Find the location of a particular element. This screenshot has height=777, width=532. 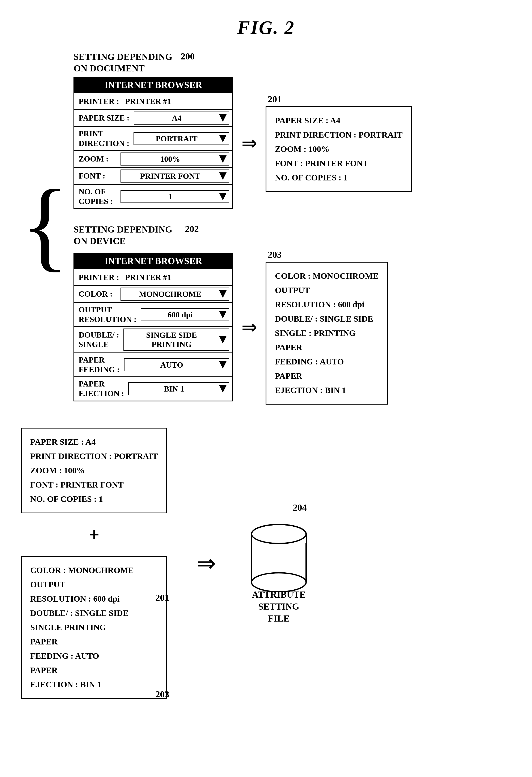

panel2-row1-dropdown: MONOCHROME is located at coordinates (175, 294).